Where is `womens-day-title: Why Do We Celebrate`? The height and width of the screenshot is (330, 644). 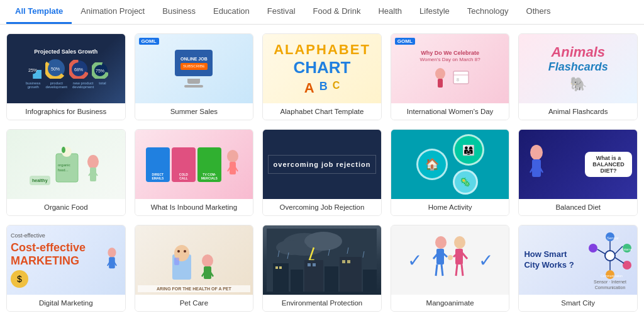 womens-day-title: Why Do We Celebrate is located at coordinates (450, 53).